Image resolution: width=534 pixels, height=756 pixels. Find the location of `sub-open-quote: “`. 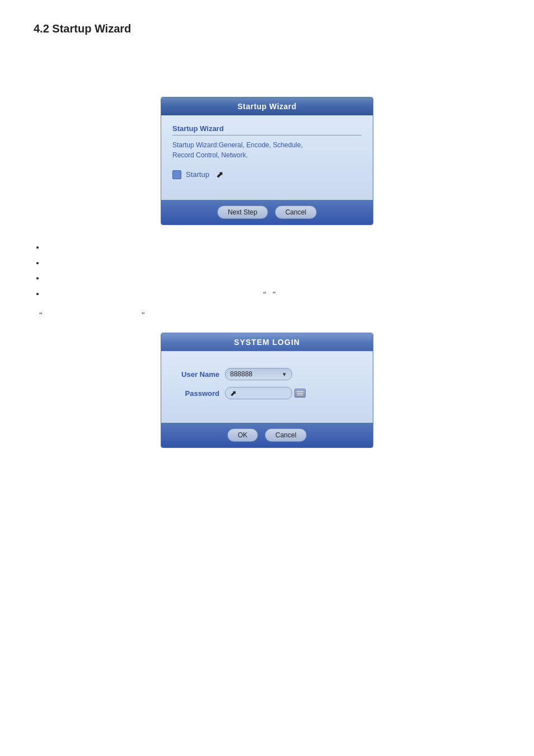

sub-open-quote: “ is located at coordinates (41, 315).